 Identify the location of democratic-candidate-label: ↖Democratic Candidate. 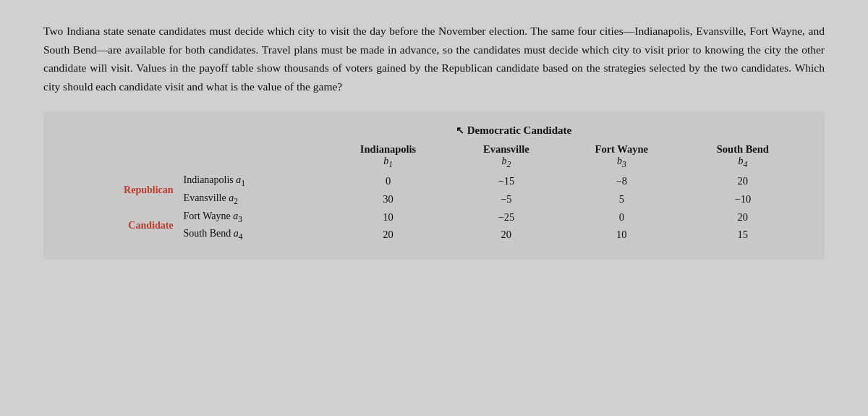
(514, 130).